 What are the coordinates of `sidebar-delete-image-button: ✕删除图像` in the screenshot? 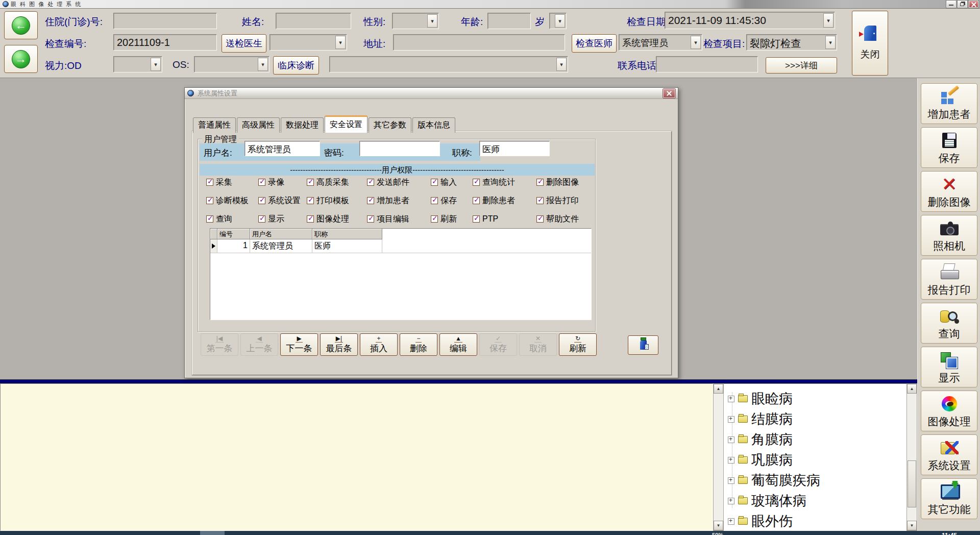 It's located at (949, 191).